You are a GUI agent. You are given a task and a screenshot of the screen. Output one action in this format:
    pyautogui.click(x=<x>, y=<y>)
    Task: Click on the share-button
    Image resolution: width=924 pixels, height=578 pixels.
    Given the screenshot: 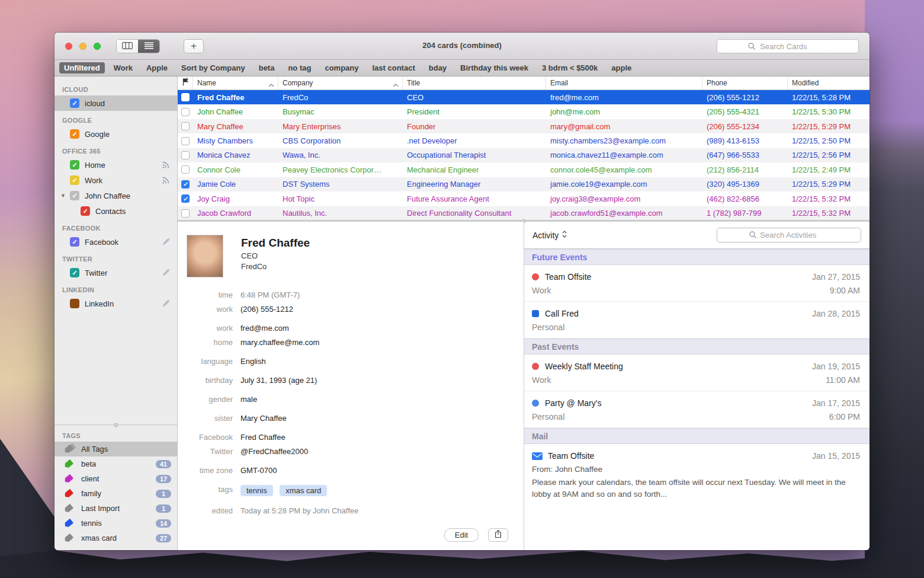 What is the action you would take?
    pyautogui.click(x=498, y=535)
    